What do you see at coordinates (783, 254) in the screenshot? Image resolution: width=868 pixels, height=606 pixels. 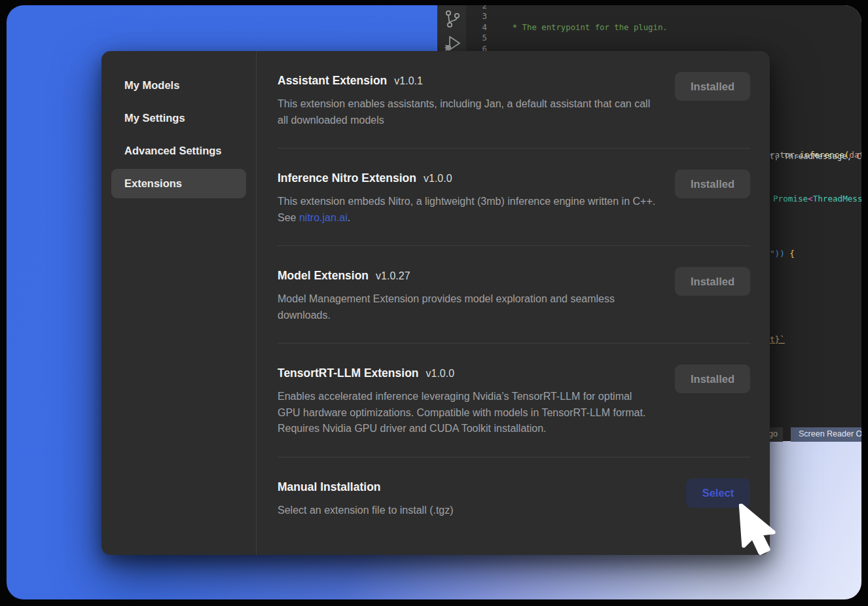 I see `code-token: ))` at bounding box center [783, 254].